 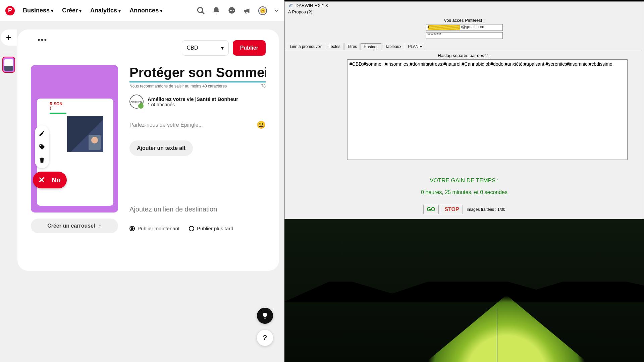 What do you see at coordinates (142, 11) in the screenshot?
I see `pinterest-topbar: P Business▾ Créer▾ Analytics▾ Annonces▾ …` at bounding box center [142, 11].